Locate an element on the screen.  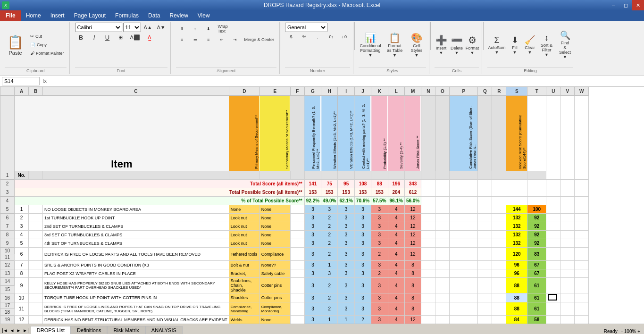
cell-16-c: TORQUE TUBE HOOK UP POINT WITH COTTER PI… is located at coordinates (136, 298).